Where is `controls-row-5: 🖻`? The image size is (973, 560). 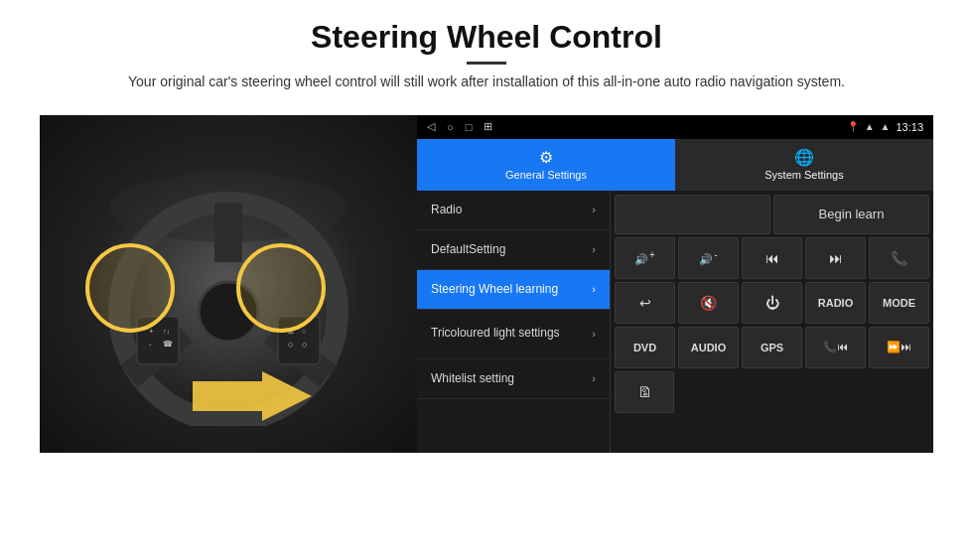 controls-row-5: 🖻 is located at coordinates (772, 392).